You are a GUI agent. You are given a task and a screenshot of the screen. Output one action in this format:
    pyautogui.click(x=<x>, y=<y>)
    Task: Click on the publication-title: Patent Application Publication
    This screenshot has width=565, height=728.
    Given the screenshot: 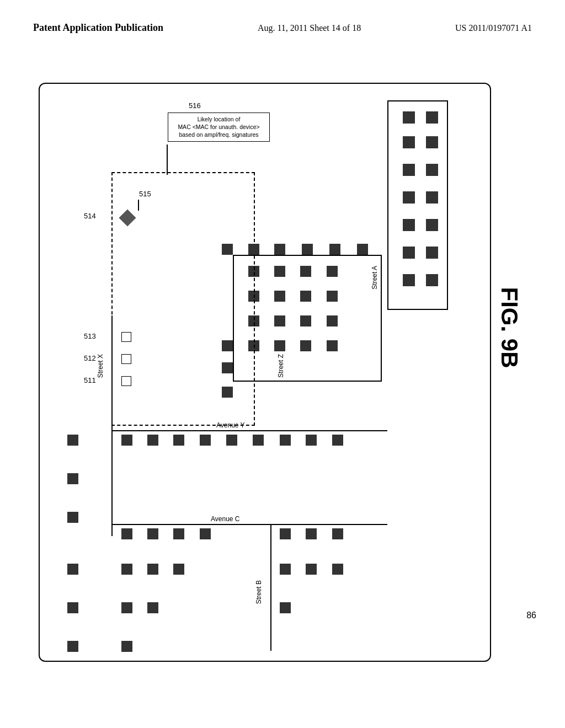 What is the action you would take?
    pyautogui.click(x=98, y=28)
    